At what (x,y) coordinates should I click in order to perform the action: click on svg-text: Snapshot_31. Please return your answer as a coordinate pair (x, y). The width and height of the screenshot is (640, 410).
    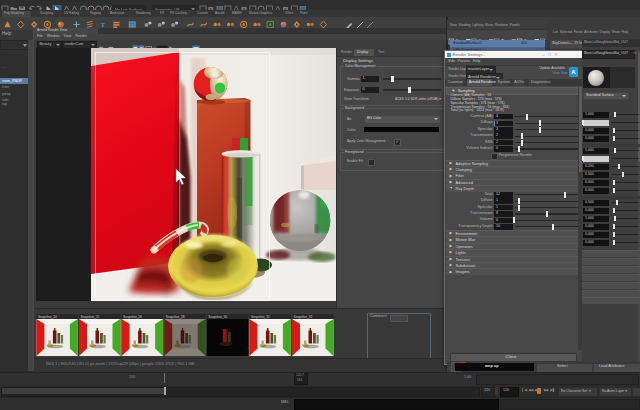
    Looking at the image, I should click on (260, 317).